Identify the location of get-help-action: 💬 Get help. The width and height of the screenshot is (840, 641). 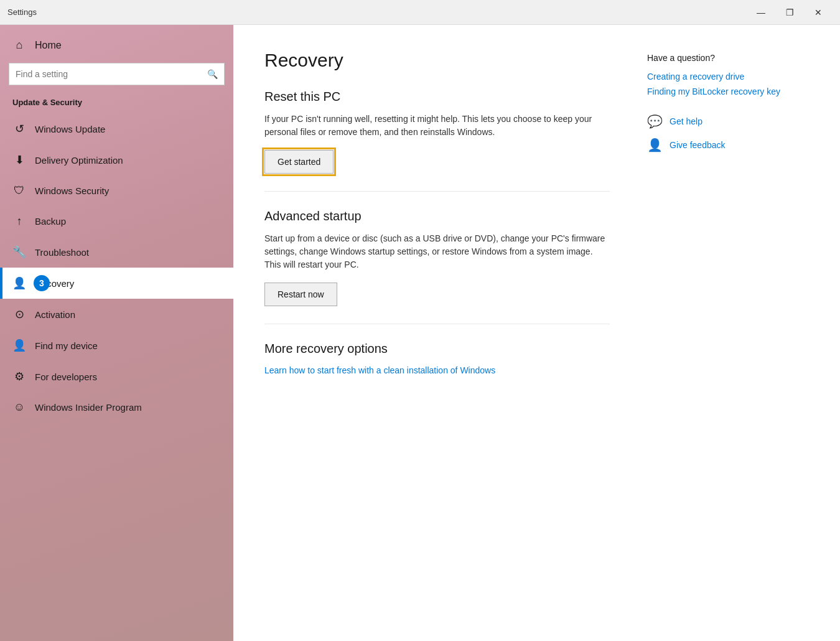
(728, 121).